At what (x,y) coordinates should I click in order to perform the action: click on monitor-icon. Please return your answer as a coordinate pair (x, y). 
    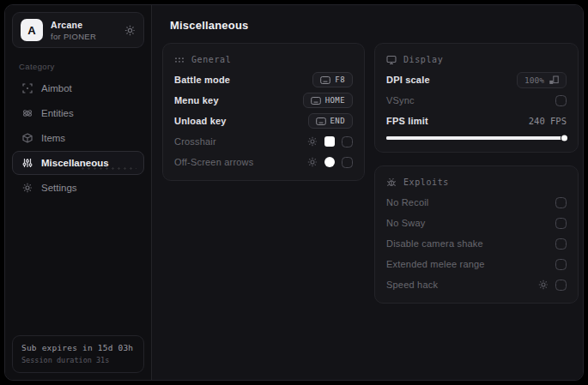
    Looking at the image, I should click on (391, 60).